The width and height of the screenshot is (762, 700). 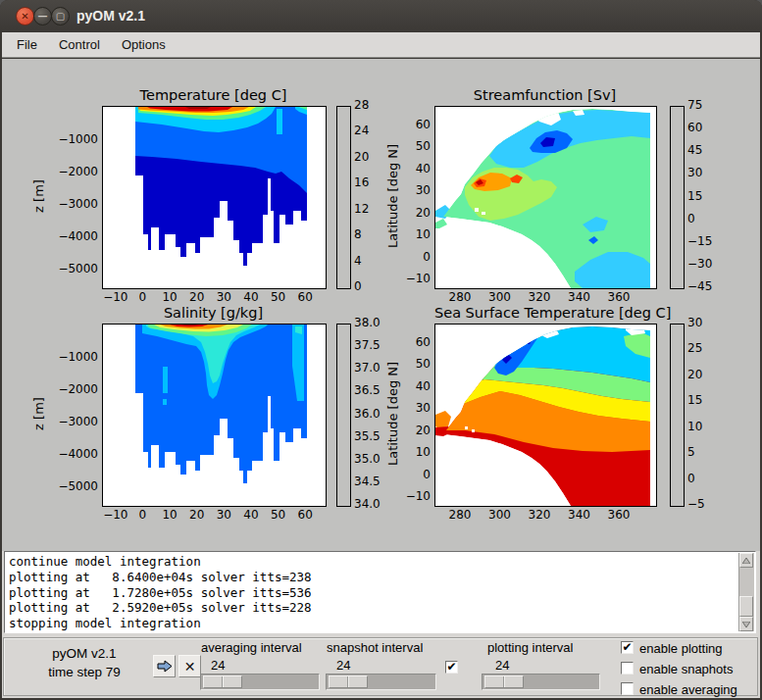 What do you see at coordinates (373, 593) in the screenshot?
I see `log-line: plotting at 1.7280e+05s solver itts=536` at bounding box center [373, 593].